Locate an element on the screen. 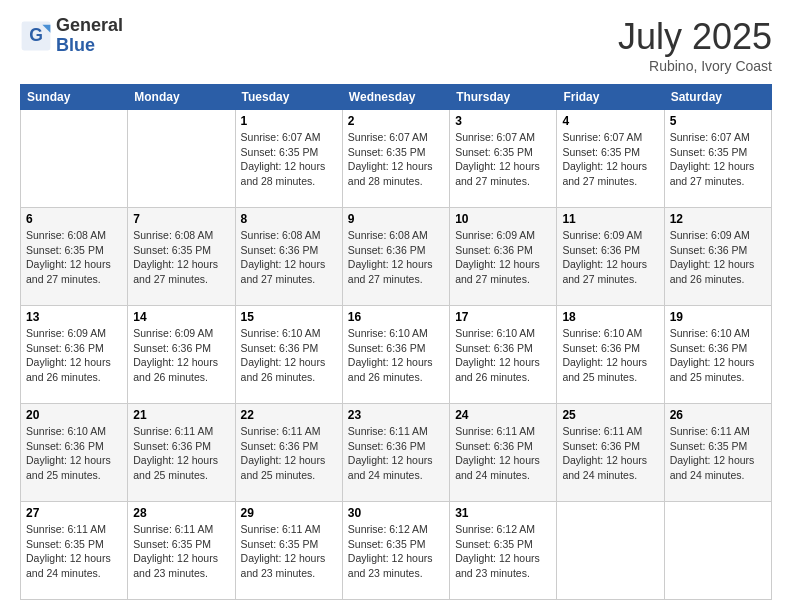  day-number: 12 is located at coordinates (718, 219).